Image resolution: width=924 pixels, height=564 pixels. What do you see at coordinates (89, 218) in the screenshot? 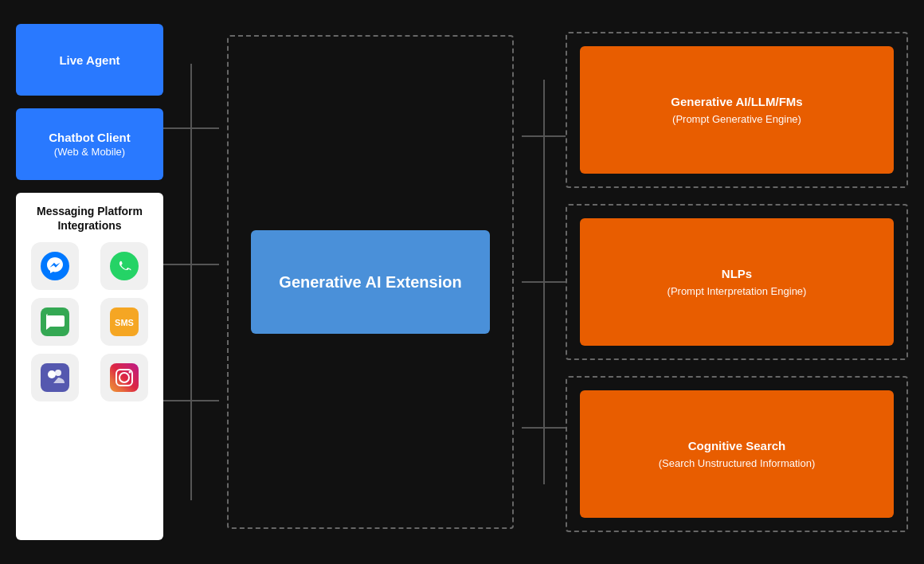
I see `messaging-title: Messaging Platform Integrations` at bounding box center [89, 218].